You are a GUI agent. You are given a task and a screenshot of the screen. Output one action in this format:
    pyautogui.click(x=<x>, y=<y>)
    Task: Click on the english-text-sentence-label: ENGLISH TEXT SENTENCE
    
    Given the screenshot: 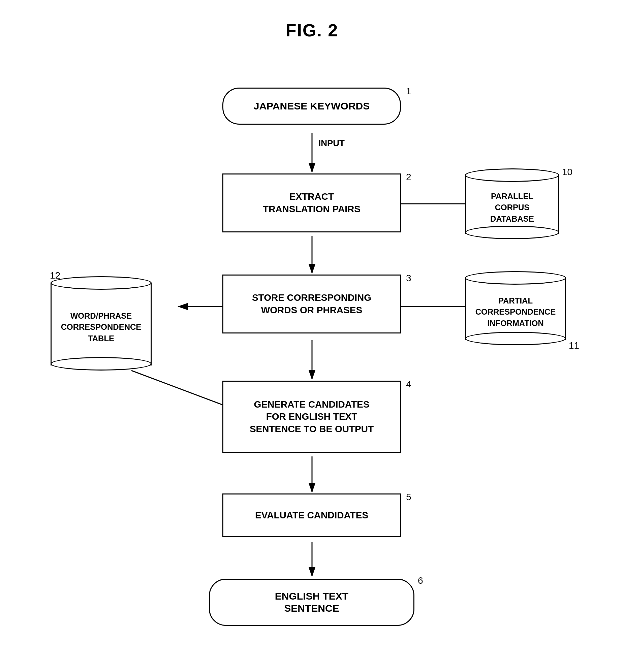 What is the action you would take?
    pyautogui.click(x=312, y=602)
    